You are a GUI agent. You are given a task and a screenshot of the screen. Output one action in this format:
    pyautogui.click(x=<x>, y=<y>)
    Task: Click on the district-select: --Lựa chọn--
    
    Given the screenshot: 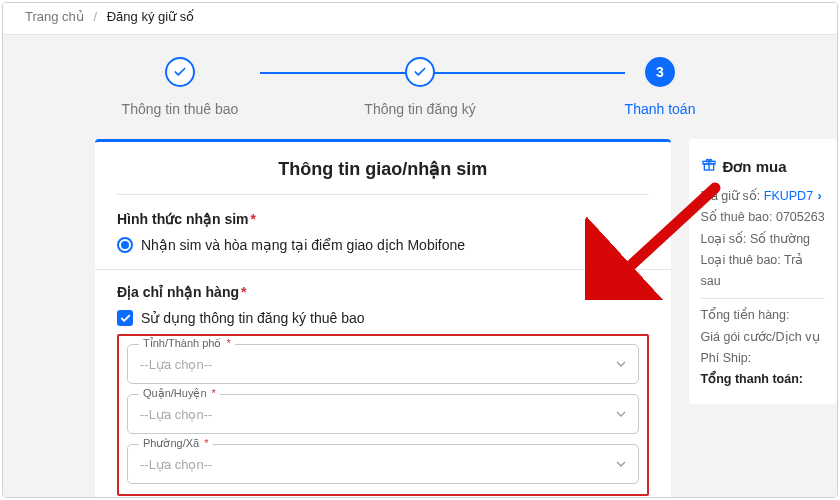 What is the action you would take?
    pyautogui.click(x=383, y=414)
    